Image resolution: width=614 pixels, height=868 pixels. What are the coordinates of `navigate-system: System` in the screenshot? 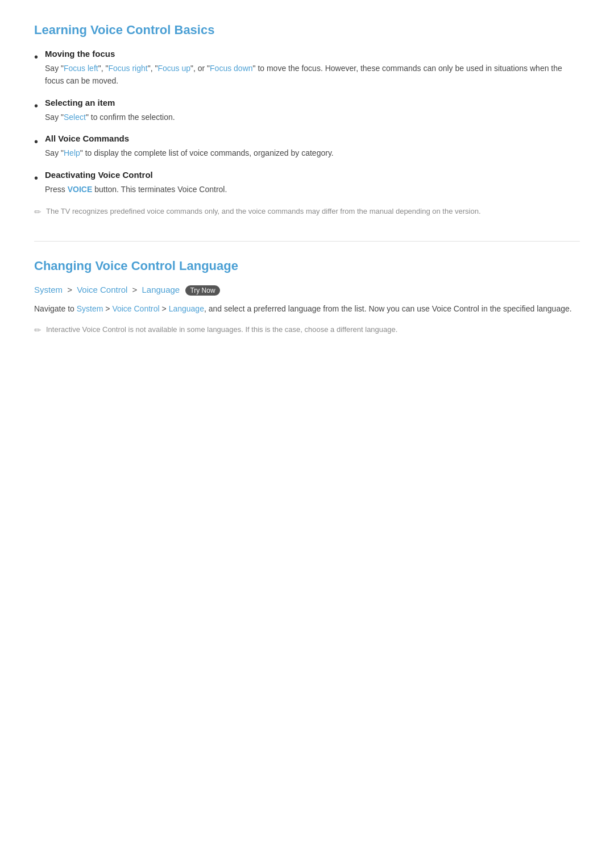 It's located at (90, 309).